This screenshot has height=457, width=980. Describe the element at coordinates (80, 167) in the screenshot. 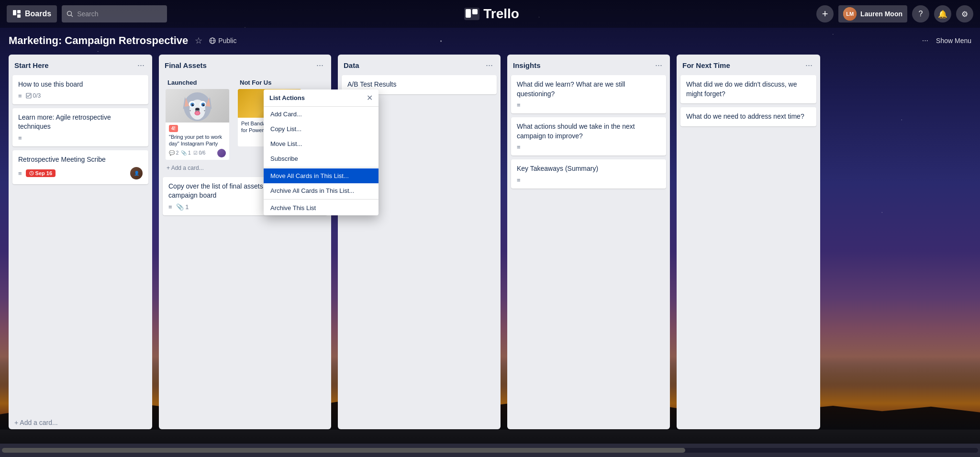

I see `card-meeting-scribe: Retrospective Meeting Scribe ≡ Sep 16` at that location.